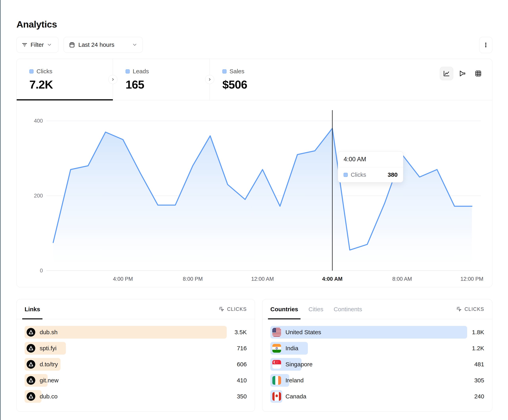 The height and width of the screenshot is (420, 508). What do you see at coordinates (96, 45) in the screenshot?
I see `date-range-label: Last 24 hours` at bounding box center [96, 45].